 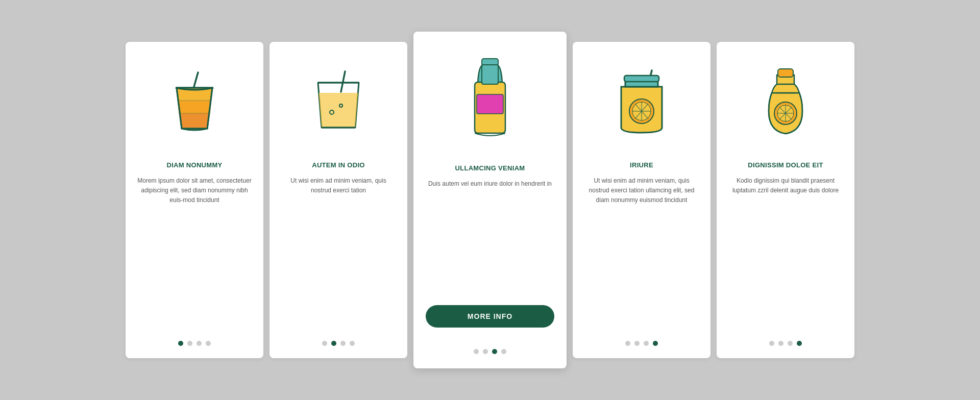 I want to click on jar-straw-icon, so click(x=642, y=103).